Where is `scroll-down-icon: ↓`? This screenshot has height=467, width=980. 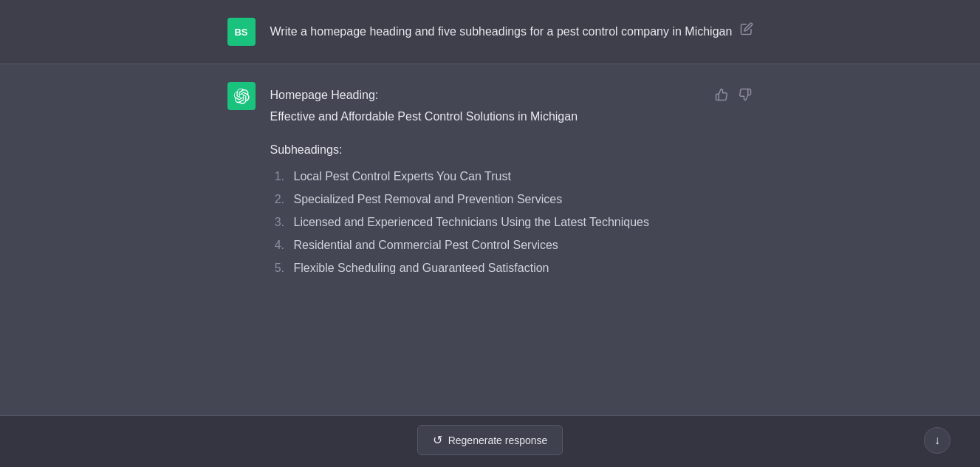 scroll-down-icon: ↓ is located at coordinates (937, 440).